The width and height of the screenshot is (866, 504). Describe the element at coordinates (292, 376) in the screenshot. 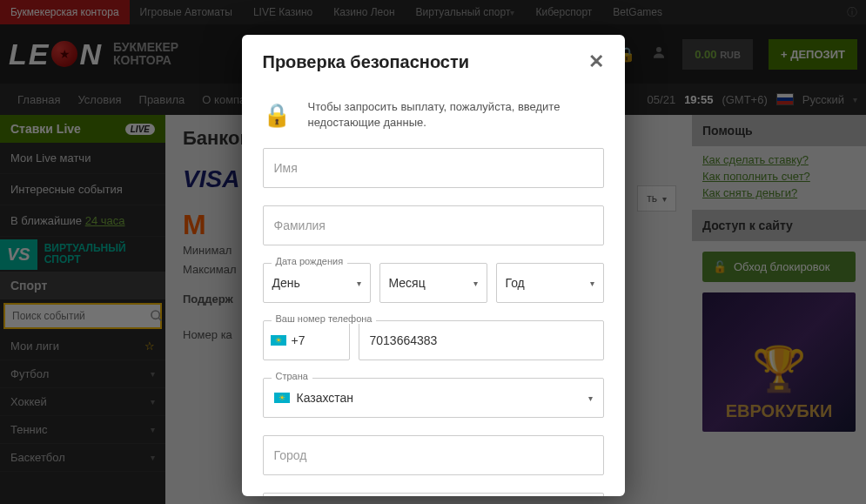

I see `country-label: Страна` at that location.